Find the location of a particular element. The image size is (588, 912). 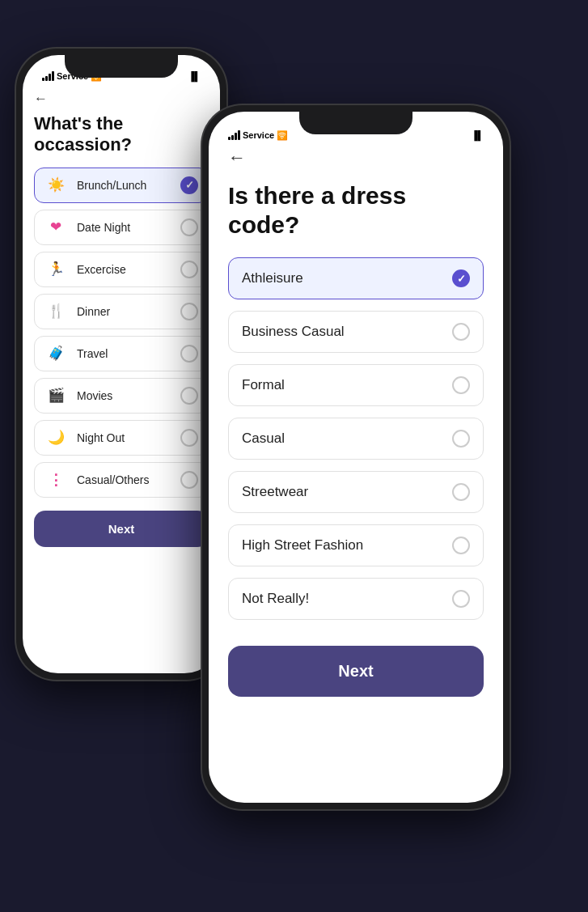

date-night-radio is located at coordinates (189, 227).